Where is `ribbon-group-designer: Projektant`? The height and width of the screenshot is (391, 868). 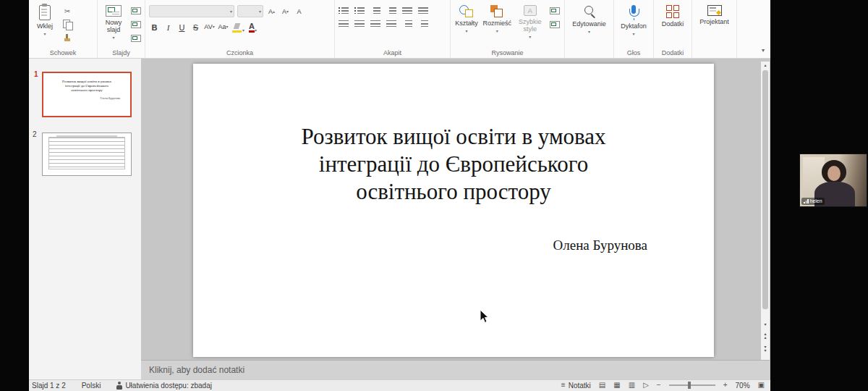 ribbon-group-designer: Projektant is located at coordinates (715, 29).